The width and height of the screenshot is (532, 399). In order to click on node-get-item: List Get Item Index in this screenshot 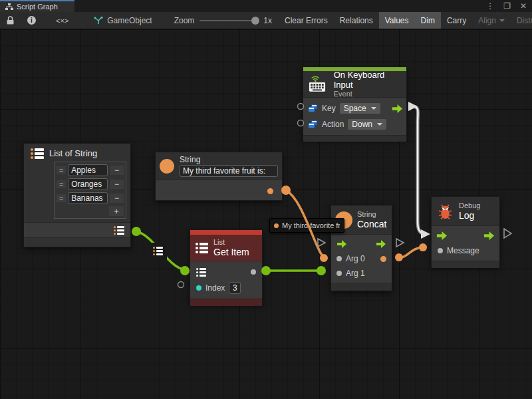, I will do `click(226, 267)`.